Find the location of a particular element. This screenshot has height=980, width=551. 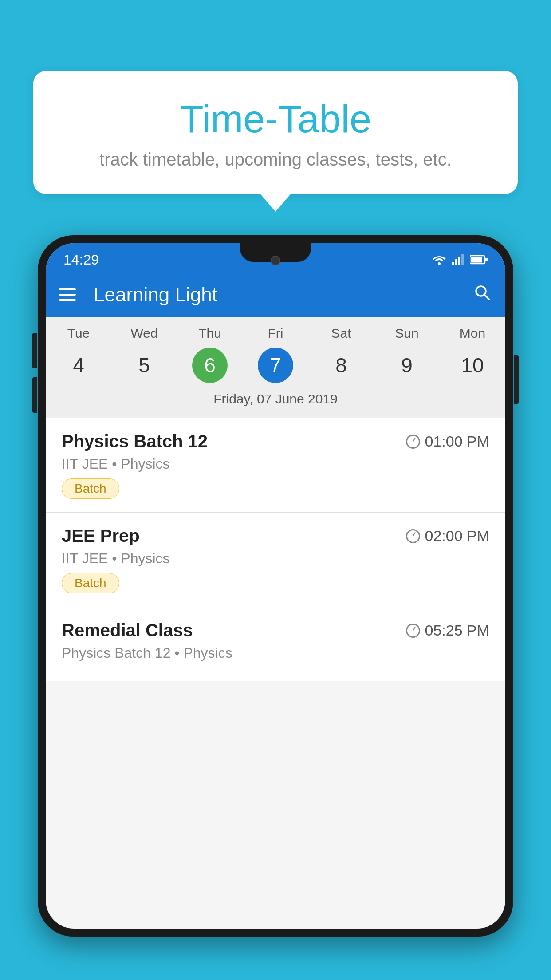

schedule-time-label-2: 05:25 PM is located at coordinates (457, 630).